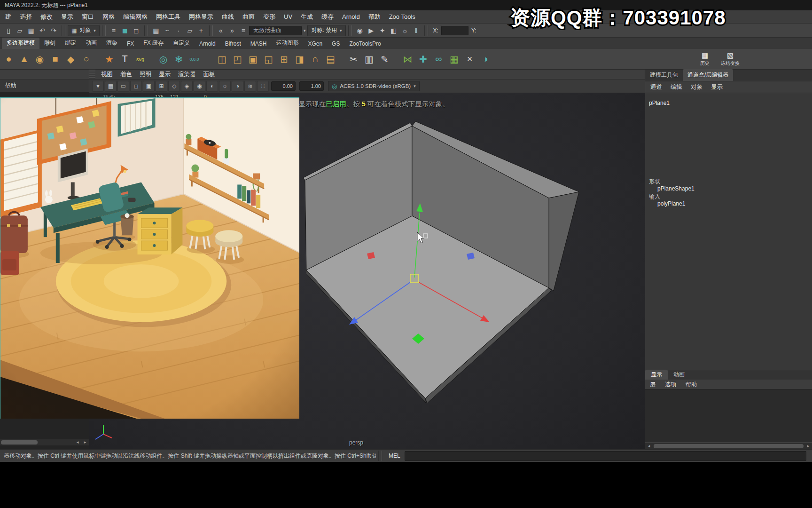 The width and height of the screenshot is (812, 508). Describe the element at coordinates (109, 17) in the screenshot. I see `menu-item: 网格` at that location.